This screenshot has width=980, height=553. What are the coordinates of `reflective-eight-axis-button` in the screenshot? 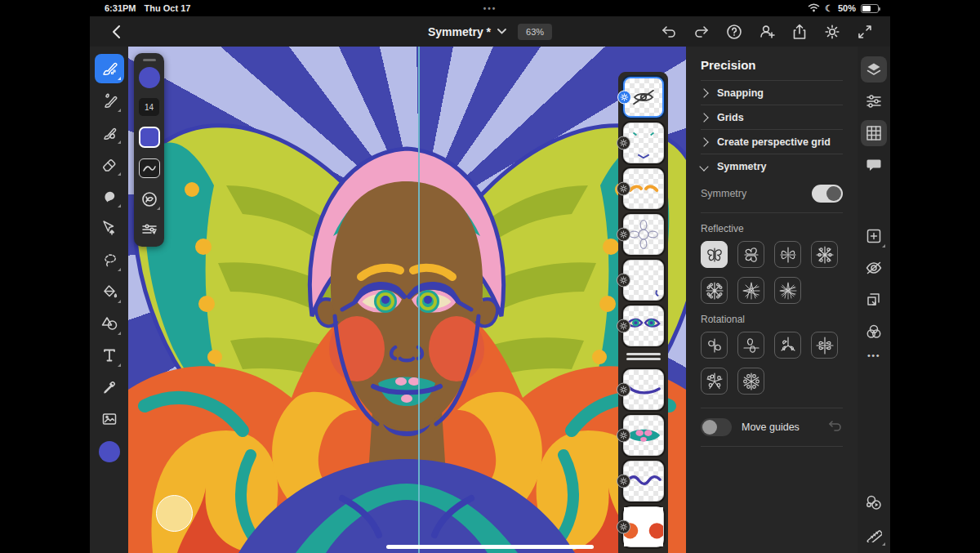 It's located at (751, 291).